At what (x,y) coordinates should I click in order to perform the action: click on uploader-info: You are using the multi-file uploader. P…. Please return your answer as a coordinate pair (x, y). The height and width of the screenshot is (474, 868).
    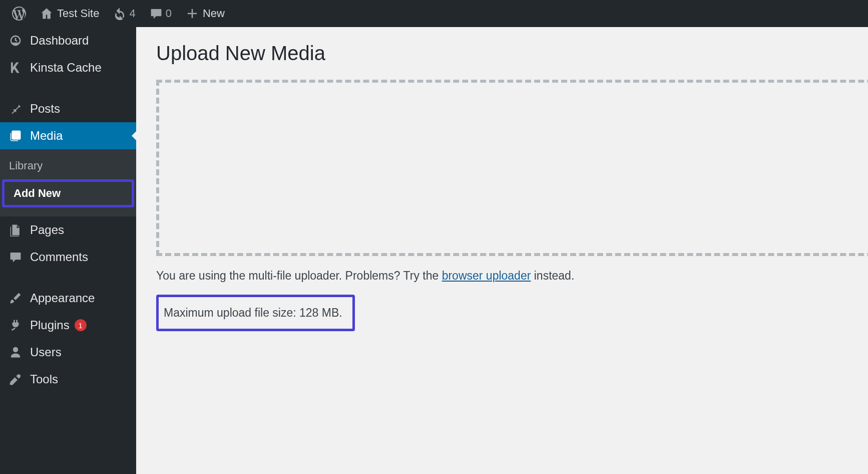
    Looking at the image, I should click on (502, 276).